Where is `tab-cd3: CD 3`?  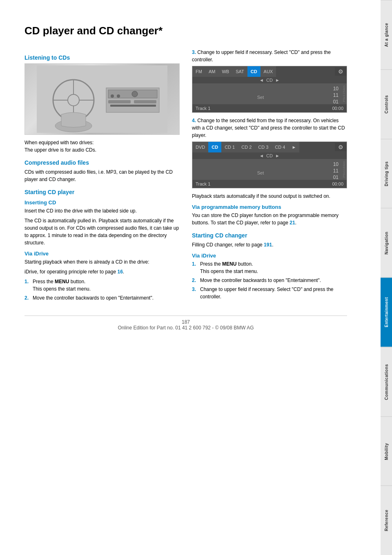
tab-cd3: CD 3 is located at coordinates (263, 147).